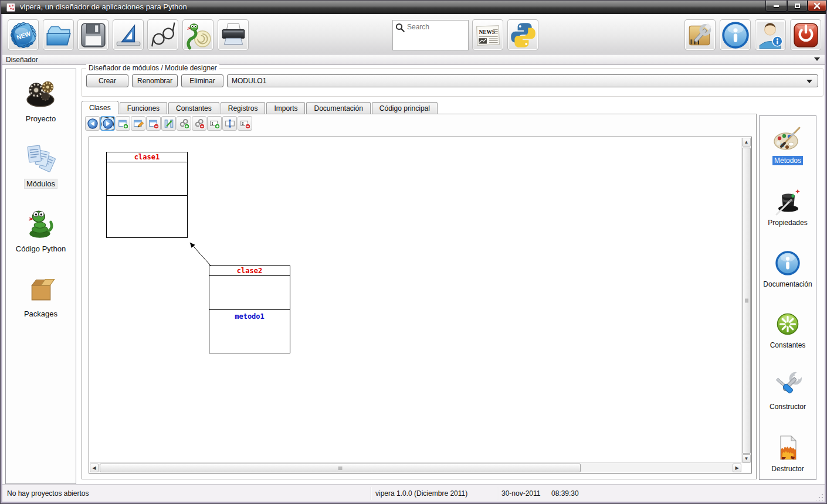  What do you see at coordinates (421, 493) in the screenshot?
I see `status-version: vipera 1.0.0 (Diciembre 2011)` at bounding box center [421, 493].